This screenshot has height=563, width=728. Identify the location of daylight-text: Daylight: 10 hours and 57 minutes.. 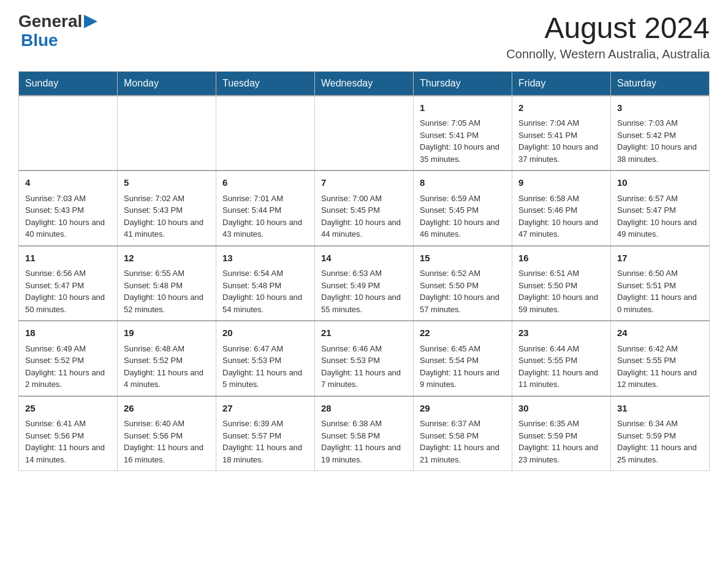
(463, 303).